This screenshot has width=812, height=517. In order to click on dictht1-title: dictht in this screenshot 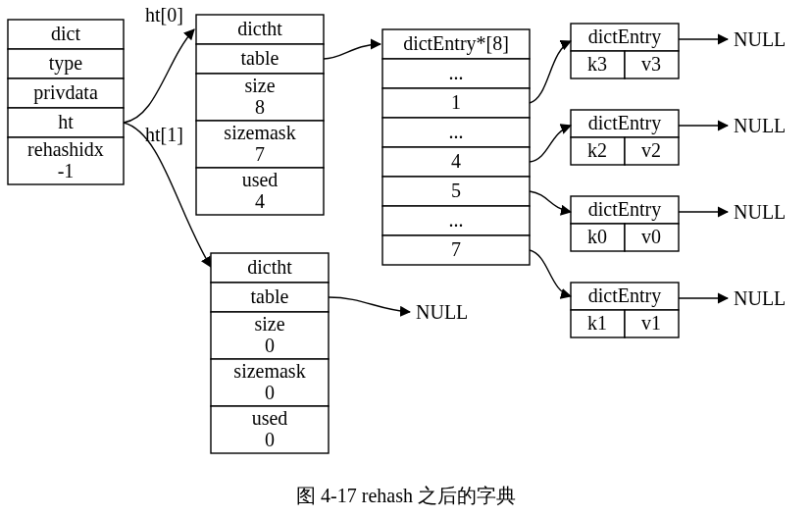, I will do `click(270, 267)`.